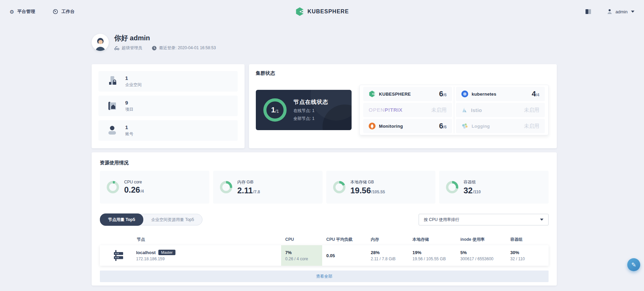  Describe the element at coordinates (167, 252) in the screenshot. I see `master-badge: Master` at that location.